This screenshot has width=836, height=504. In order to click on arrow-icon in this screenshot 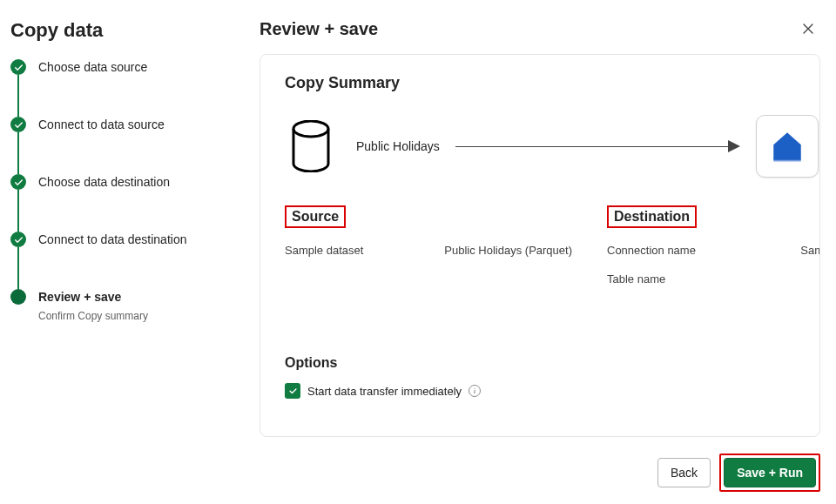, I will do `click(598, 146)`.